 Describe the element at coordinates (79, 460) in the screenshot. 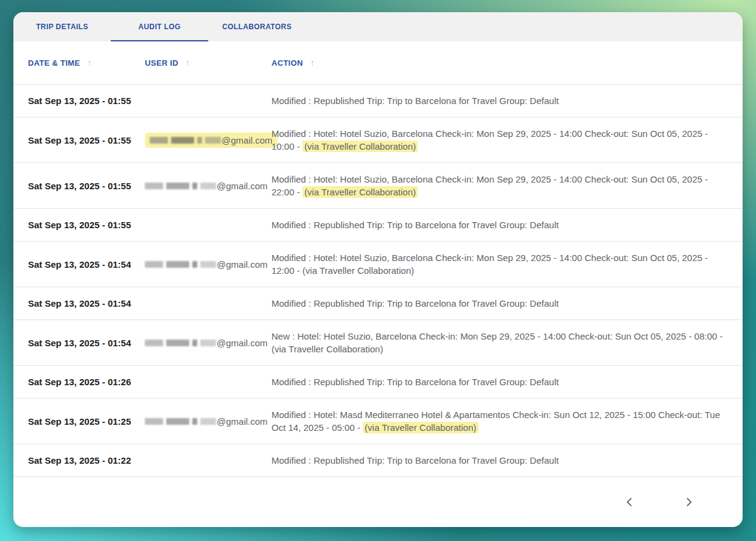

I see `date-cell: Sat Sep 13, 2025 - 01:22` at that location.